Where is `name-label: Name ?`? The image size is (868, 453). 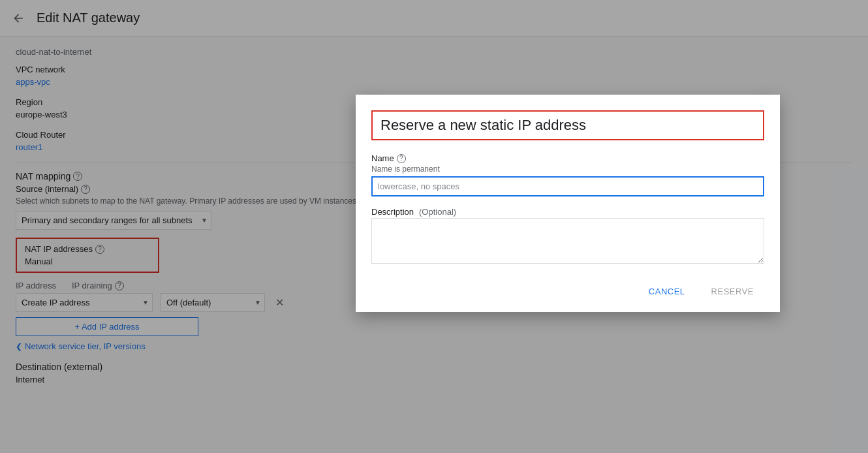 name-label: Name ? is located at coordinates (568, 158).